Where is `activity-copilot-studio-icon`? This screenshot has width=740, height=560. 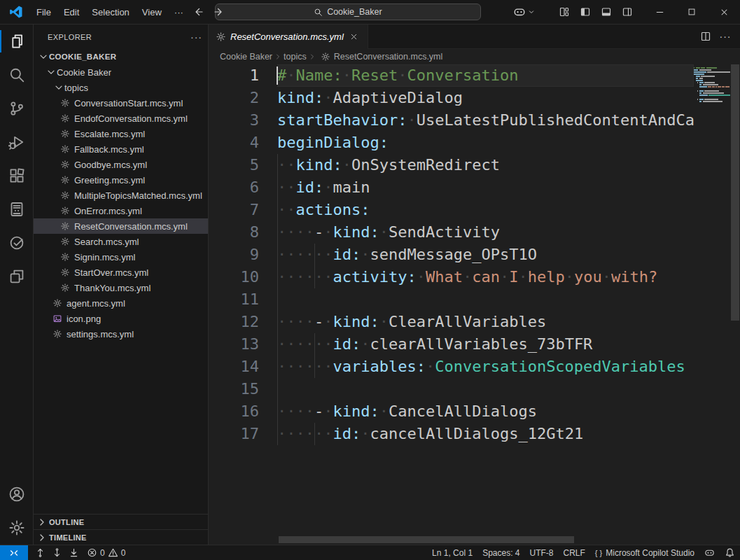
activity-copilot-studio-icon is located at coordinates (17, 209).